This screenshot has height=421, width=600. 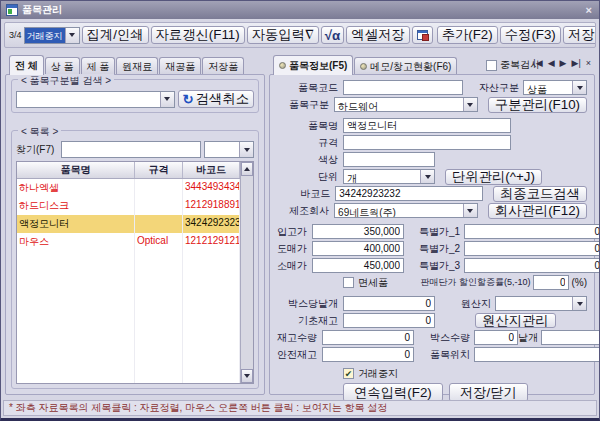 I want to click on duplicate-check: 중복검사, so click(x=513, y=65).